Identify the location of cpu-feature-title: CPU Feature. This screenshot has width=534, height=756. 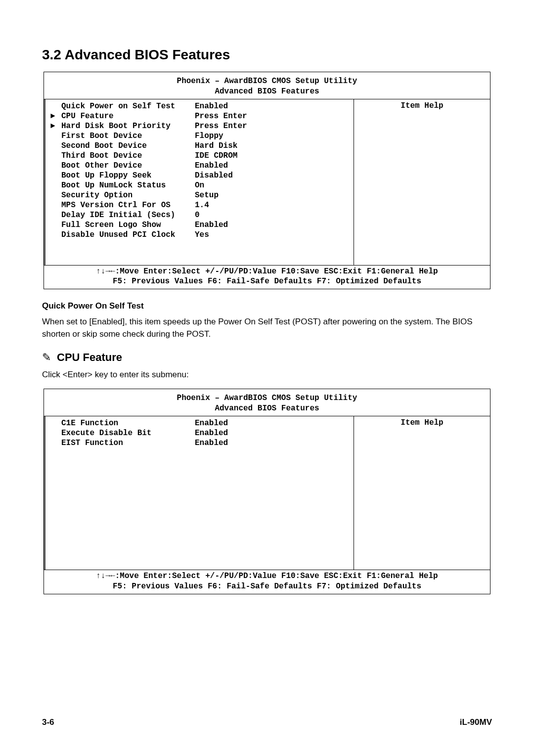
(89, 357).